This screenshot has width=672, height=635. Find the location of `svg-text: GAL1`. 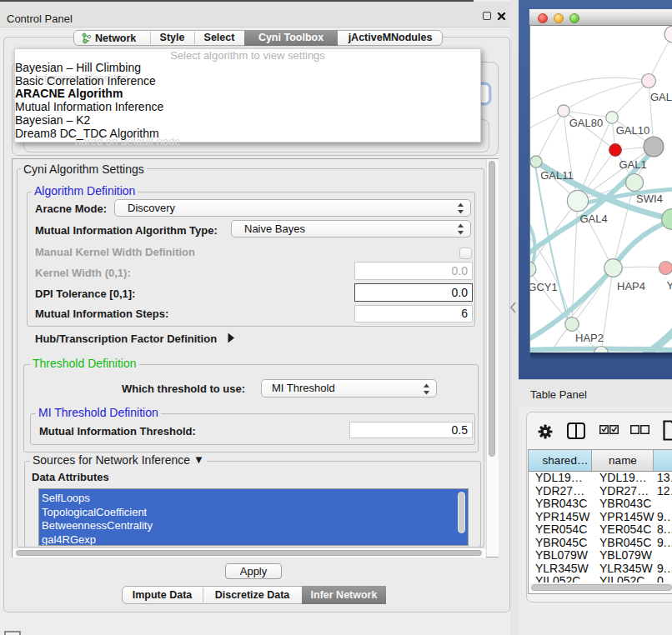

svg-text: GAL1 is located at coordinates (632, 165).